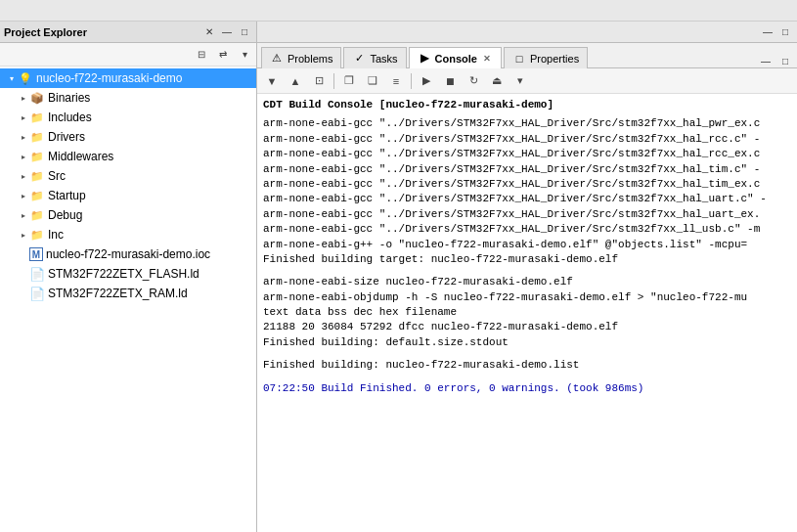 The width and height of the screenshot is (797, 532). Describe the element at coordinates (37, 274) in the screenshot. I see `file-icon-flash: 📄` at that location.